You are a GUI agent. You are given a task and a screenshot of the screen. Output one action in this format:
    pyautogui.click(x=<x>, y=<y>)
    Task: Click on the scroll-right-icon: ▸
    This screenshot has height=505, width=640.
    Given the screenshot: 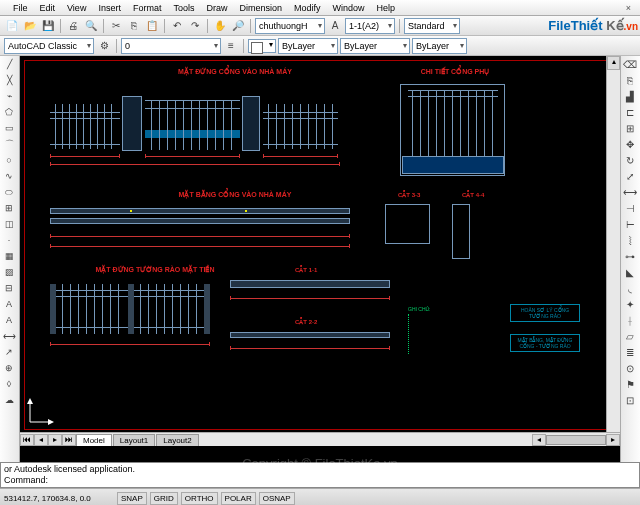 What is the action you would take?
    pyautogui.click(x=613, y=440)
    